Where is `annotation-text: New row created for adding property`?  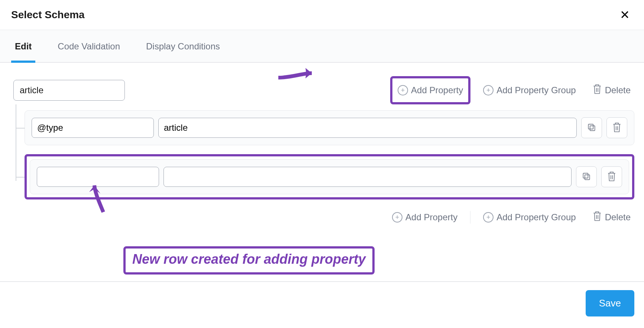 annotation-text: New row created for adding property is located at coordinates (249, 259).